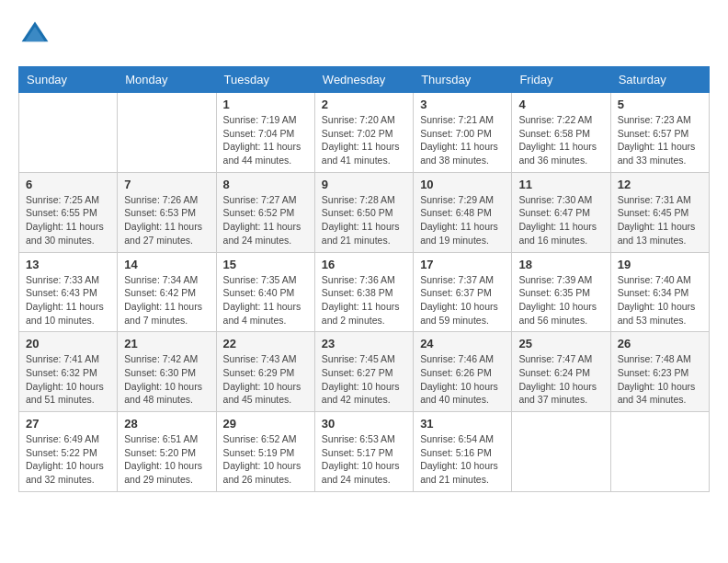  I want to click on calendar-cell: 24Sunrise: 7:46 AMSunset: 6:26 PMDayligh…, so click(463, 372).